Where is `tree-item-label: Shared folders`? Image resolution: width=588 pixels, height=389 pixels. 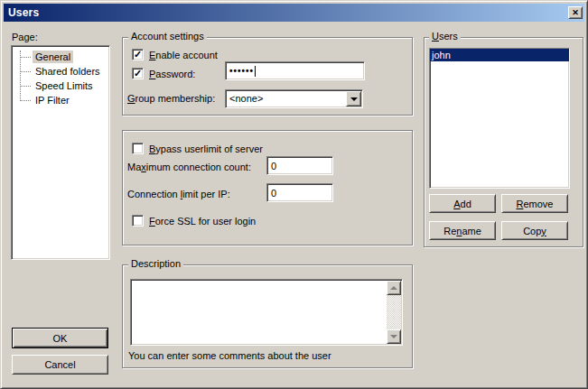 tree-item-label: Shared folders is located at coordinates (68, 71).